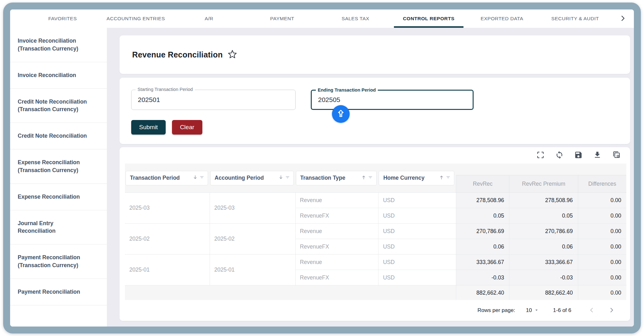 The image size is (644, 336). Describe the element at coordinates (252, 239) in the screenshot. I see `cell-accounting-period: 2025-02` at that location.